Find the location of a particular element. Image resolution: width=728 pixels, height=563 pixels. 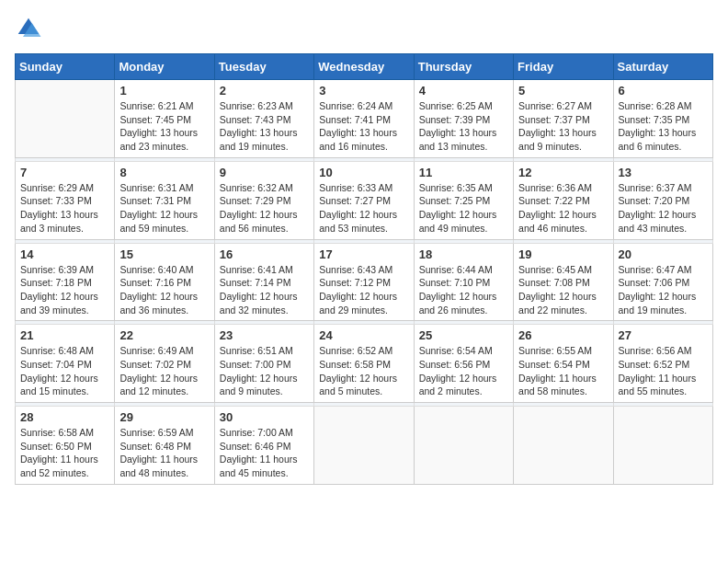

day-info: Sunrise: 6:52 AMSunset: 6:58 PMDaylight:… is located at coordinates (364, 372).